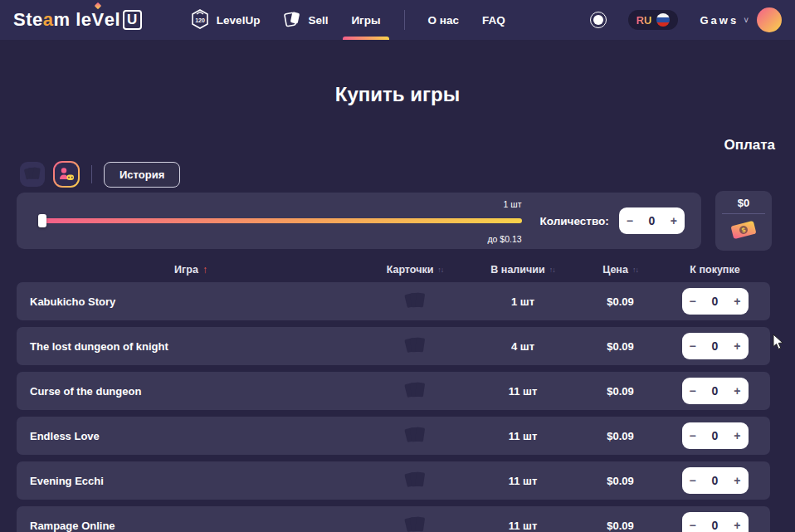  I want to click on slider-track, so click(280, 221).